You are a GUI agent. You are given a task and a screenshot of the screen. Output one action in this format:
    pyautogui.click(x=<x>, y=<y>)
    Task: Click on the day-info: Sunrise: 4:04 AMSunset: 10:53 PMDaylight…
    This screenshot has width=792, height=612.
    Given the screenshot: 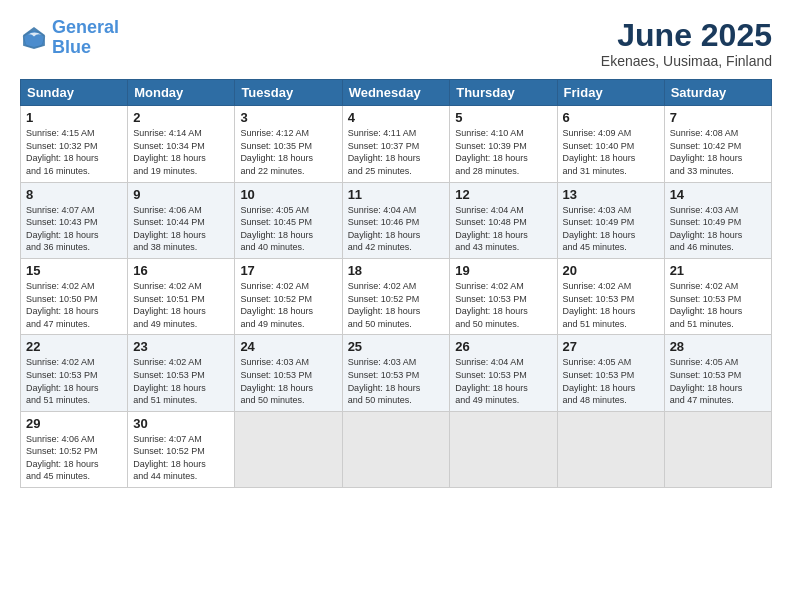 What is the action you would take?
    pyautogui.click(x=492, y=381)
    